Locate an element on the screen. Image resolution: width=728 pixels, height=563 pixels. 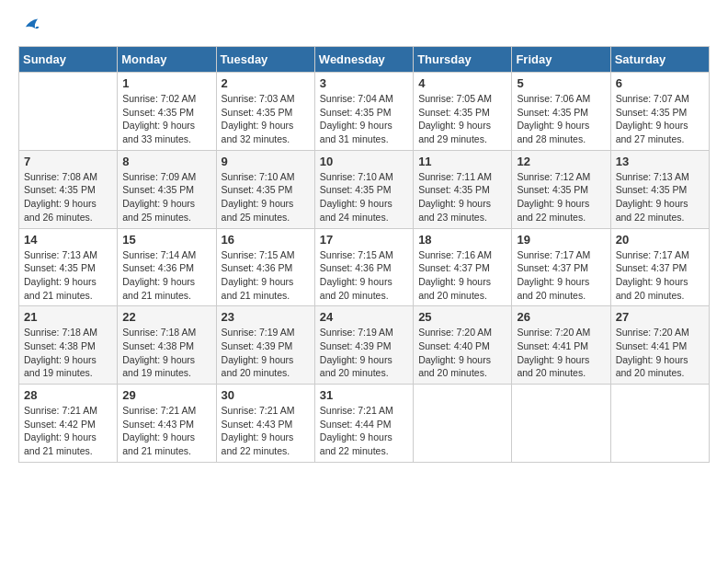
calendar-cell: 12Sunrise: 7:12 AM Sunset: 4:35 PM Dayli… is located at coordinates (561, 190).